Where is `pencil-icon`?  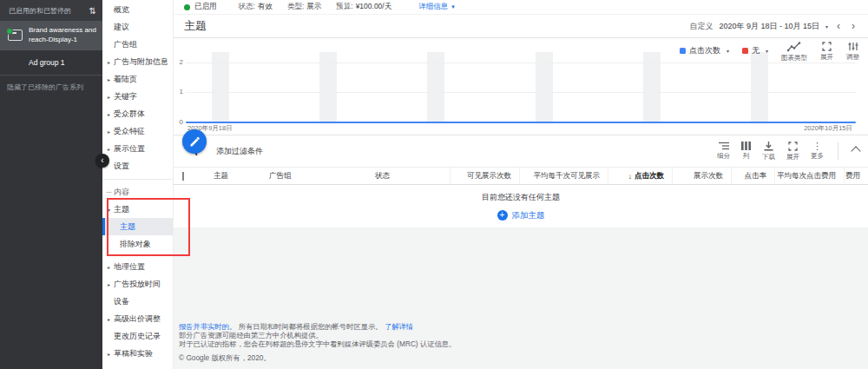 pencil-icon is located at coordinates (194, 142).